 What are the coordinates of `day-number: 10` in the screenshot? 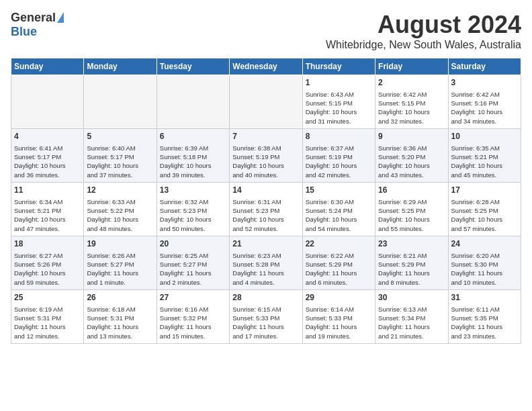 It's located at (485, 137).